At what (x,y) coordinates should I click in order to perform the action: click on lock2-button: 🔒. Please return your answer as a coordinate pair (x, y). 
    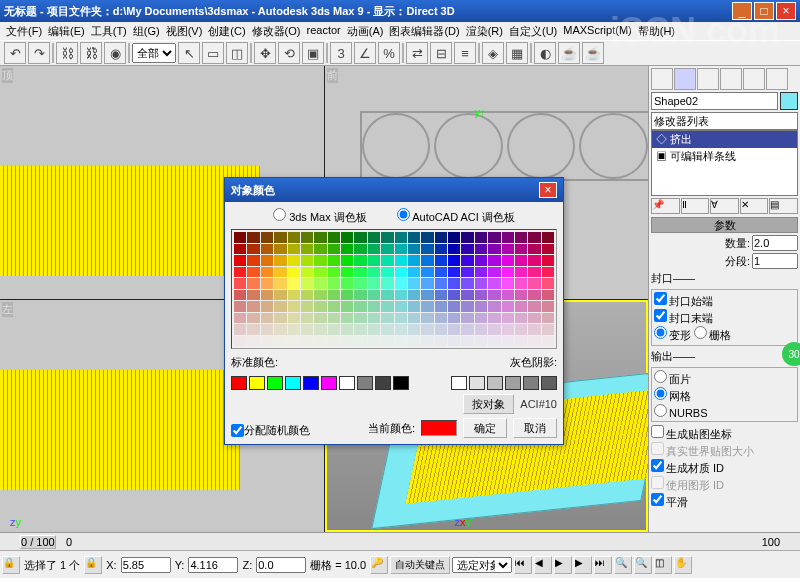
    Looking at the image, I should click on (93, 565).